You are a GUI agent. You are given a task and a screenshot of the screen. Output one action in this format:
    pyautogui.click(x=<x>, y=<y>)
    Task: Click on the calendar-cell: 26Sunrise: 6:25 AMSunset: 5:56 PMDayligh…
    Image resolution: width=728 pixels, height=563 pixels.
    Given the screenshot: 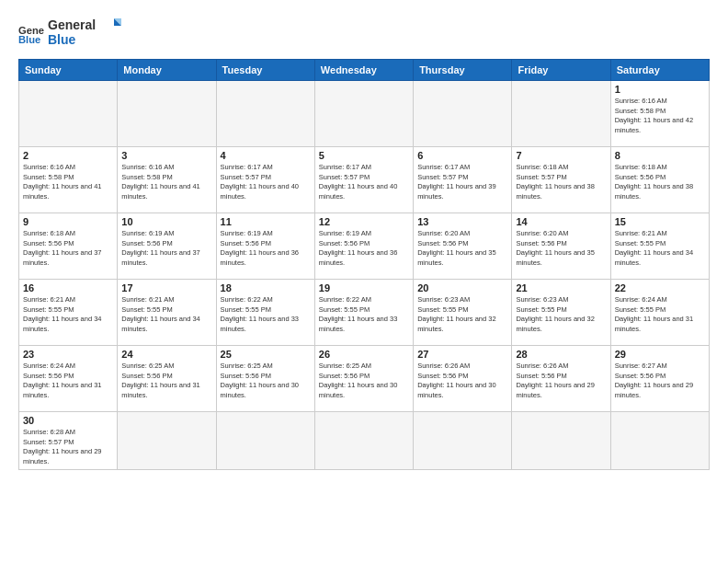 What is the action you would take?
    pyautogui.click(x=364, y=379)
    